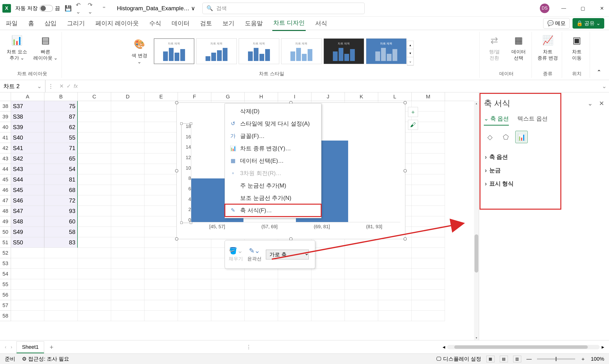  What do you see at coordinates (5, 295) in the screenshot?
I see `row-header: 56` at bounding box center [5, 295].